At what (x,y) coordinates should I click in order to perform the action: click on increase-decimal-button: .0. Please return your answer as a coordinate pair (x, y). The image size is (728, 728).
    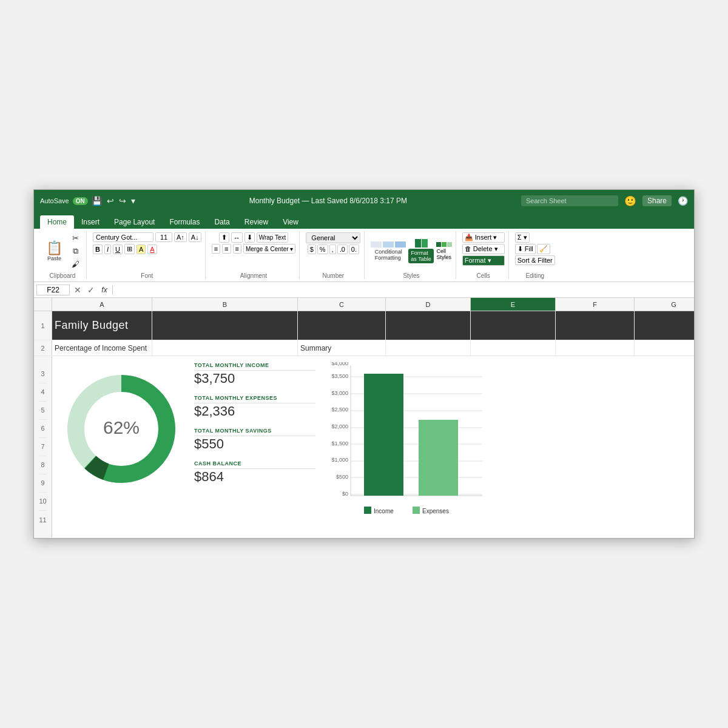
    Looking at the image, I should click on (342, 249).